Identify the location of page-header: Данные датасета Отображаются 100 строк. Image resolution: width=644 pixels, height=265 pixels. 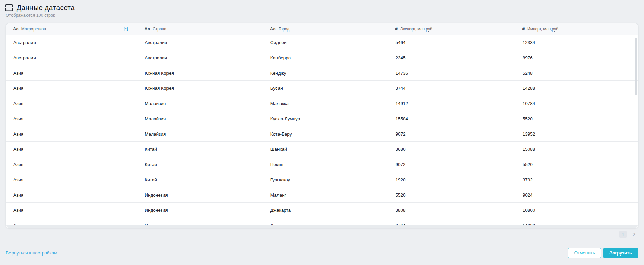
(322, 9).